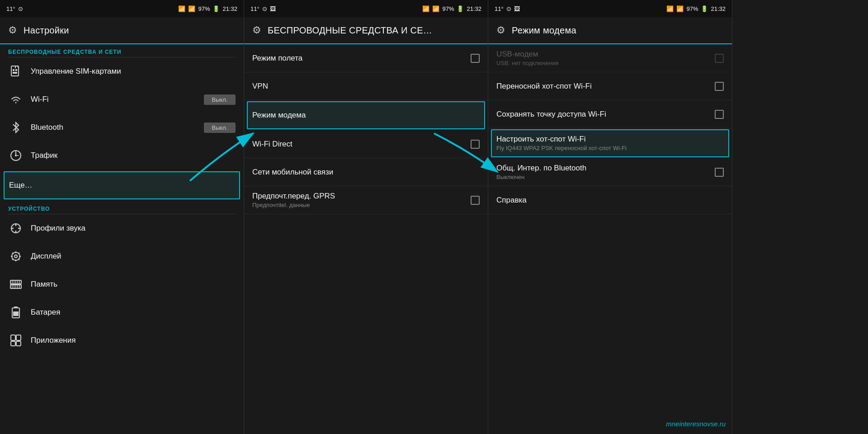  What do you see at coordinates (366, 144) in the screenshot?
I see `menu-item-wifidirect: Wi-Fi Direct` at bounding box center [366, 144].